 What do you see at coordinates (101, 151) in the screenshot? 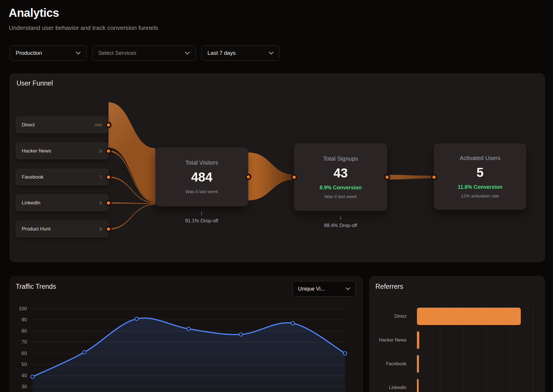
I see `source-value: 9` at bounding box center [101, 151].